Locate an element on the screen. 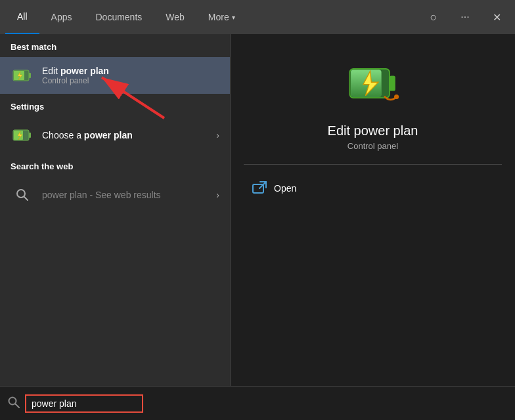  search-bar-icon is located at coordinates (14, 404).